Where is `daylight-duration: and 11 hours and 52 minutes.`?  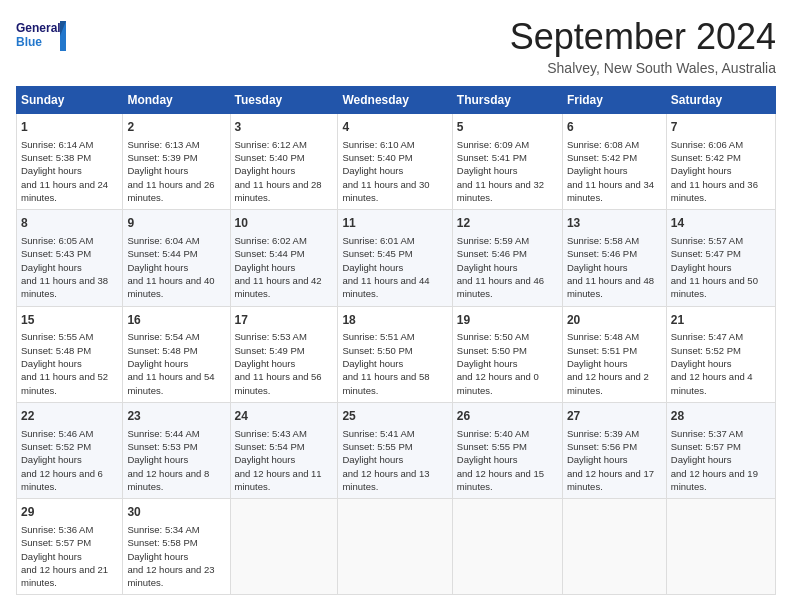
daylight-duration: and 11 hours and 52 minutes. is located at coordinates (64, 383).